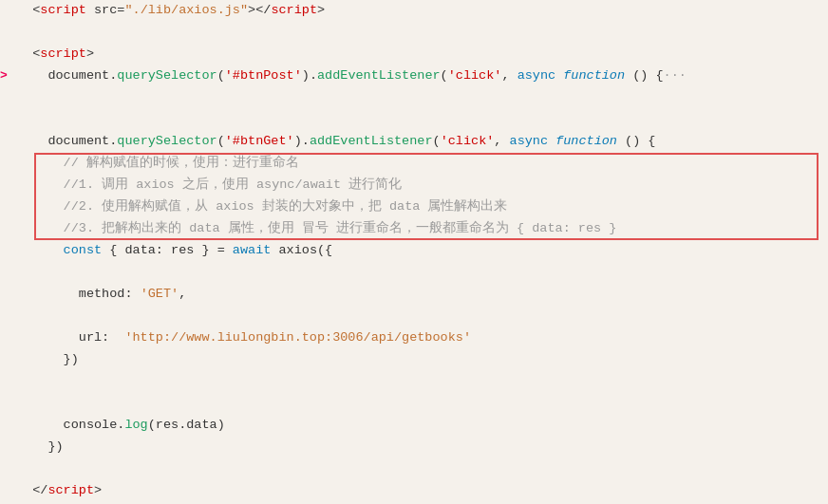 This screenshot has height=504, width=828. I want to click on code-line: const { data: res } = await axios({, so click(414, 251).